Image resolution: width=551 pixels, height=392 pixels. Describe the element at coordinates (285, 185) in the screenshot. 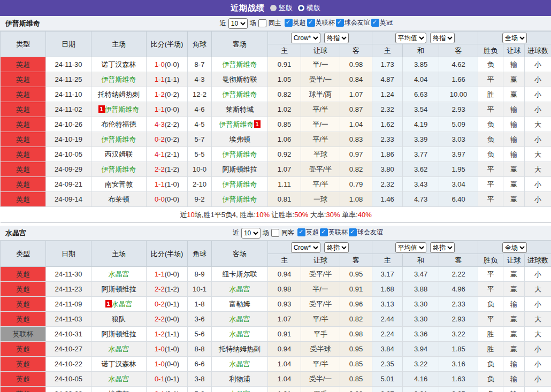

I see `handicap-home-odds-cell: 1.11` at that location.